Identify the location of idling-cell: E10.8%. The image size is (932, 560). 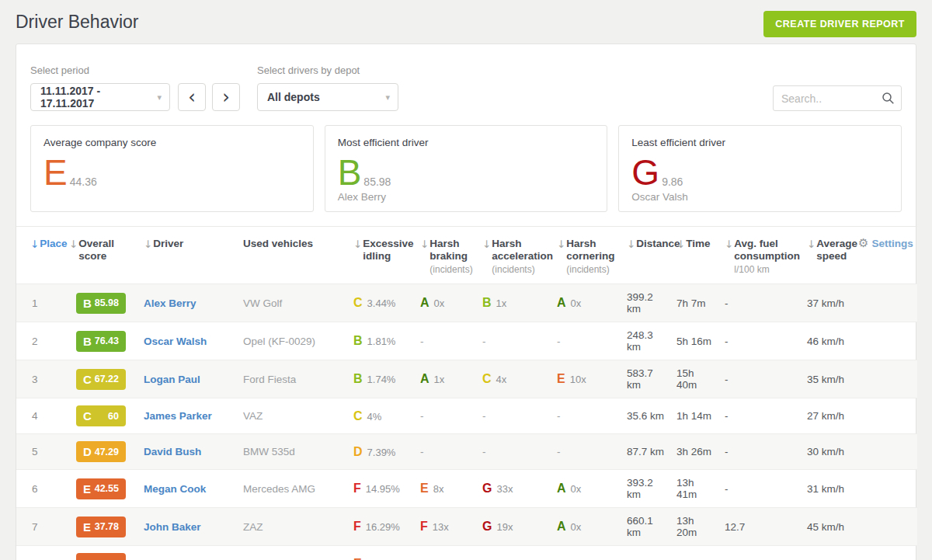
(379, 553).